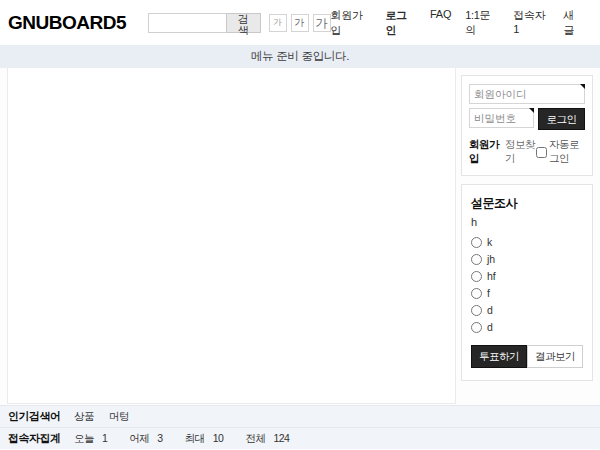 The image size is (600, 450). I want to click on menu-notice-text: 메뉴 준비 중입니다., so click(300, 56).